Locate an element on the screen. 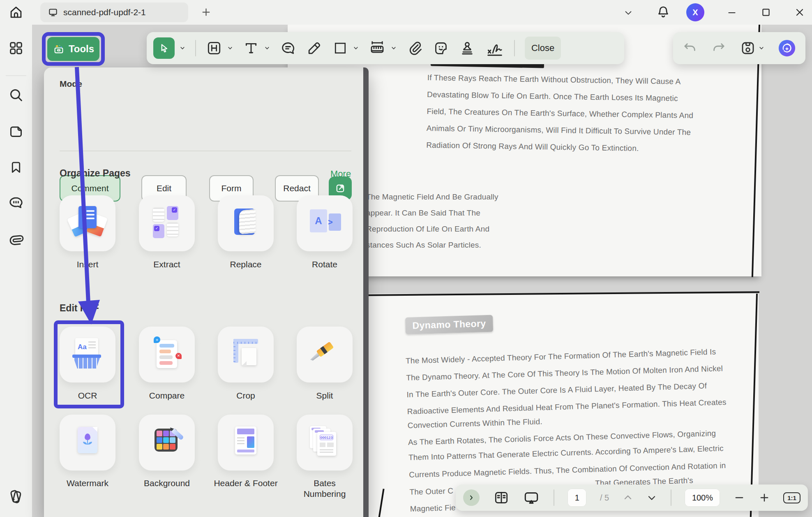 Image resolution: width=812 pixels, height=517 pixels. rotate-label: Rotate is located at coordinates (325, 264).